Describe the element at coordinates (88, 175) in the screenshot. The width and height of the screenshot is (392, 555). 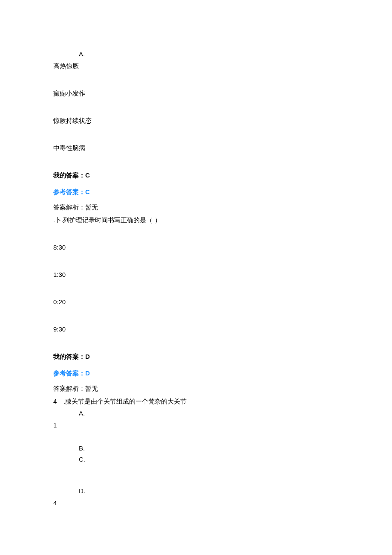
I see `my-answer-letter: C` at that location.